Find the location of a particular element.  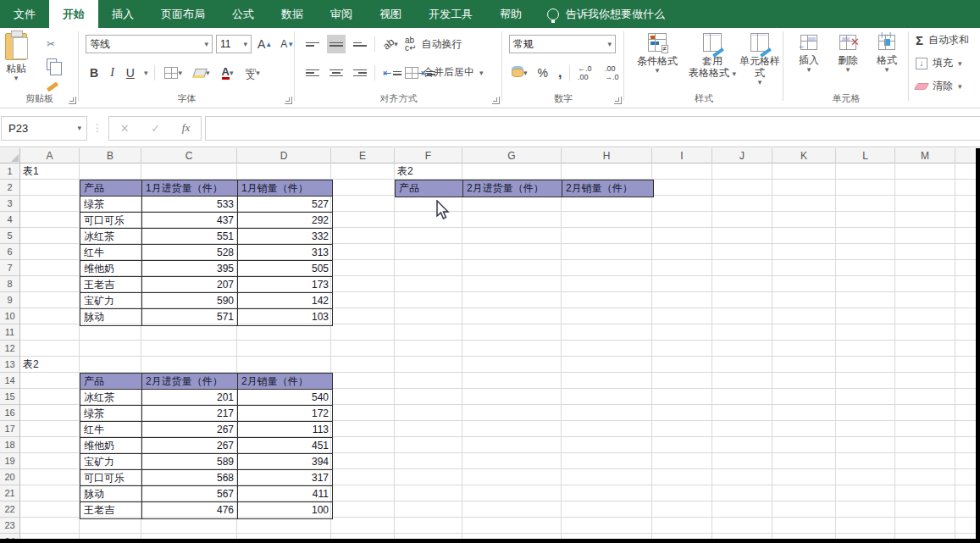

table1-cell: 103 is located at coordinates (285, 317).